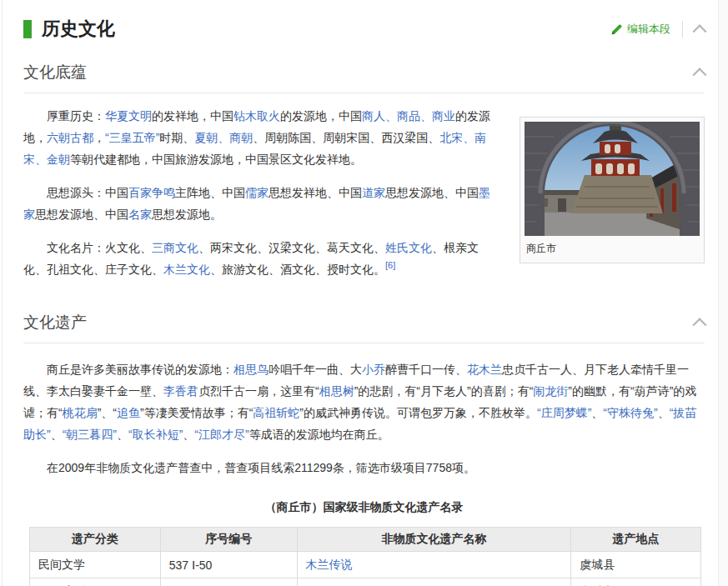 The width and height of the screenshot is (728, 586). I want to click on text-run: 、, so click(123, 434).